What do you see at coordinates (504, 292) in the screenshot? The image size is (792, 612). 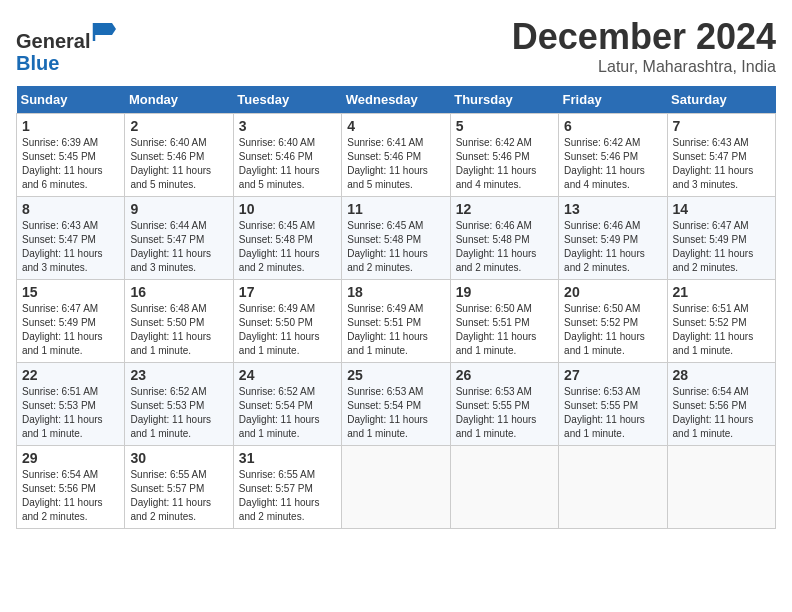 I see `day-number: 19` at bounding box center [504, 292].